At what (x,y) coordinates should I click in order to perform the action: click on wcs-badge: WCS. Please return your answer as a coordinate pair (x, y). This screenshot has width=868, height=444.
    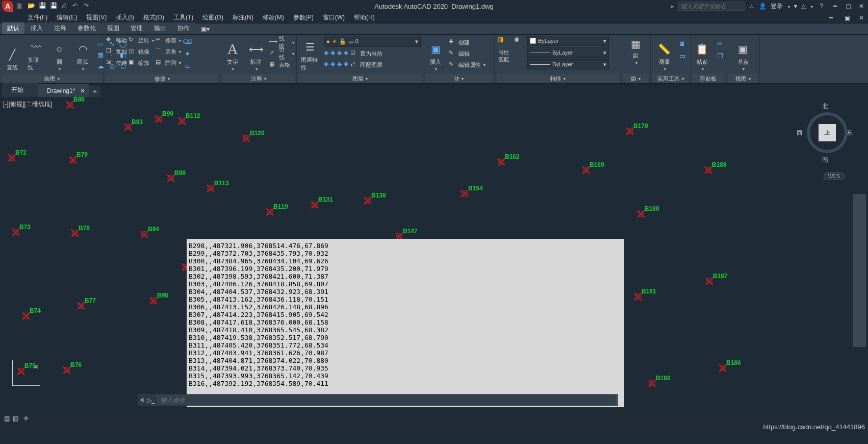
    Looking at the image, I should click on (834, 177).